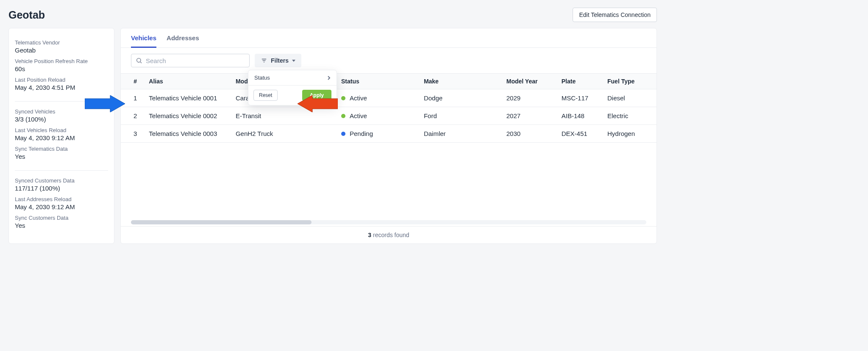  Describe the element at coordinates (27, 15) in the screenshot. I see `page-title: Geotab` at that location.